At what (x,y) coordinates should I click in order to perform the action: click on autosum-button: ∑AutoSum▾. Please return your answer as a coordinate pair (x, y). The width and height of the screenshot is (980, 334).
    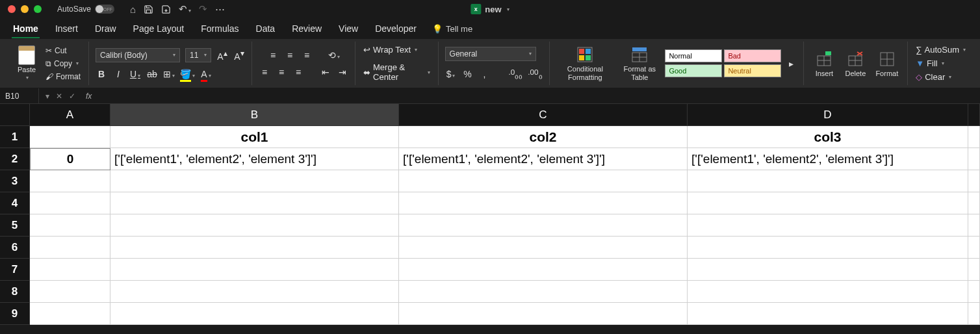
    Looking at the image, I should click on (941, 49).